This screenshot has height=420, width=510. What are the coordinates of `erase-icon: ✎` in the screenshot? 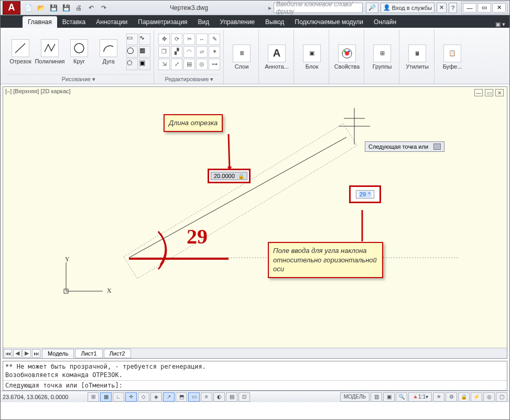 It's located at (214, 39).